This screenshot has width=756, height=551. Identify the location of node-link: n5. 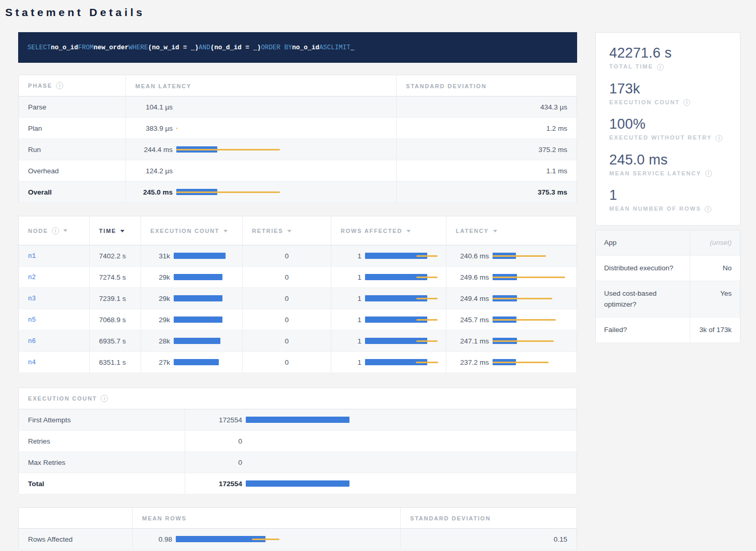
(32, 320).